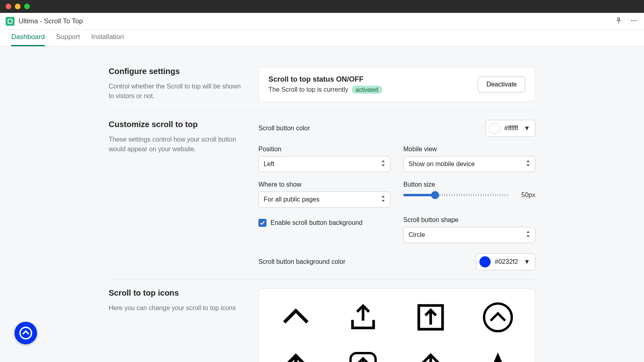 This screenshot has width=644, height=362. I want to click on shape-label: Scroll button shape, so click(469, 220).